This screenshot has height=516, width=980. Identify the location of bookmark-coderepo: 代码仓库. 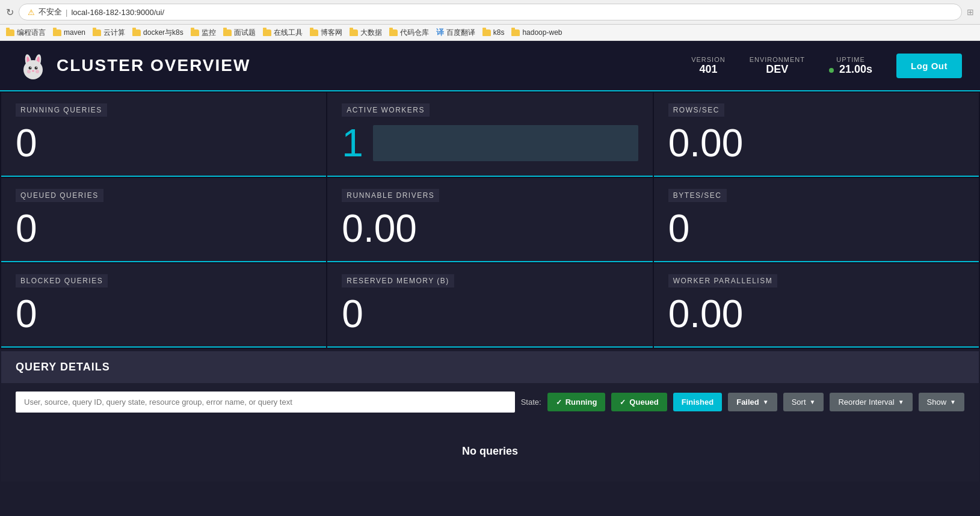
(409, 32).